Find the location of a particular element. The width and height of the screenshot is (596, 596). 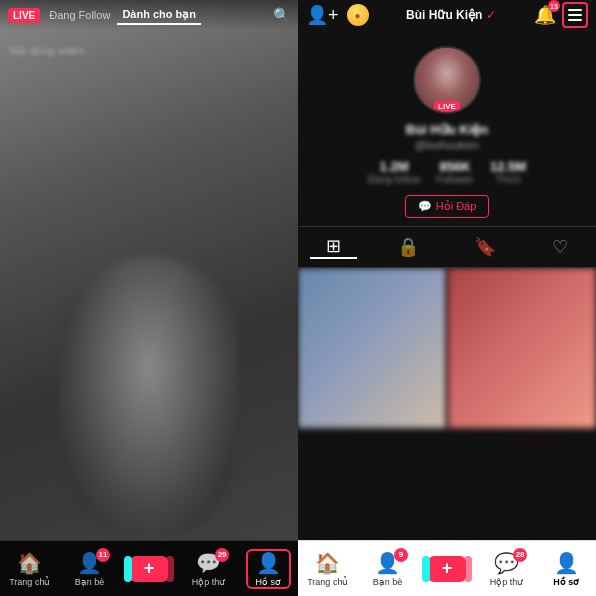

overlay-text: Nội dung video... is located at coordinates (52, 52).